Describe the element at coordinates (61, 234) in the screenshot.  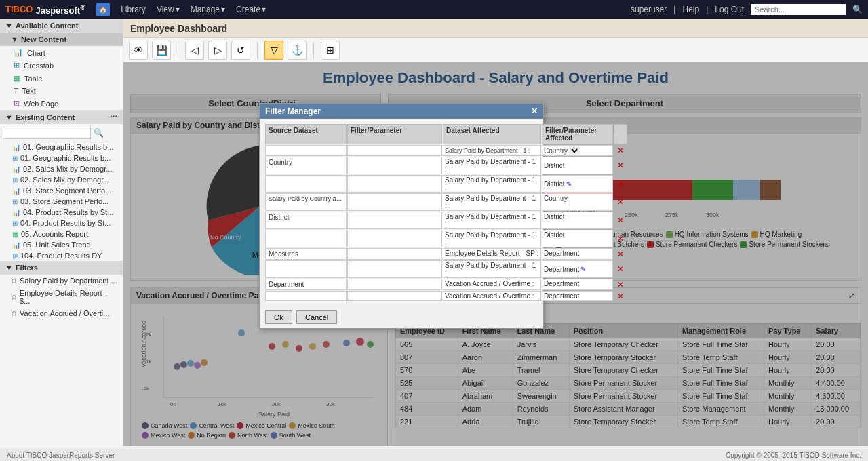
I see `existing-item-8: ▦ 05. Accounts Report` at that location.